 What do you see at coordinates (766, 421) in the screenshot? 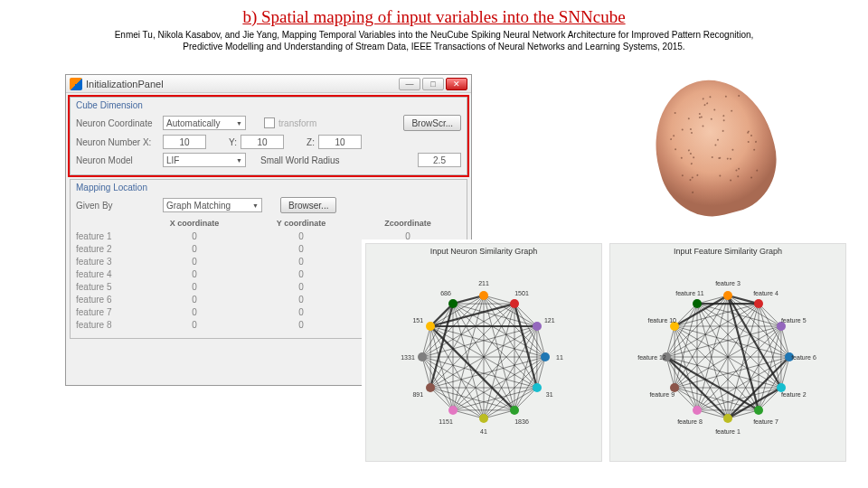
I see `node-label: feature 7` at bounding box center [766, 421].